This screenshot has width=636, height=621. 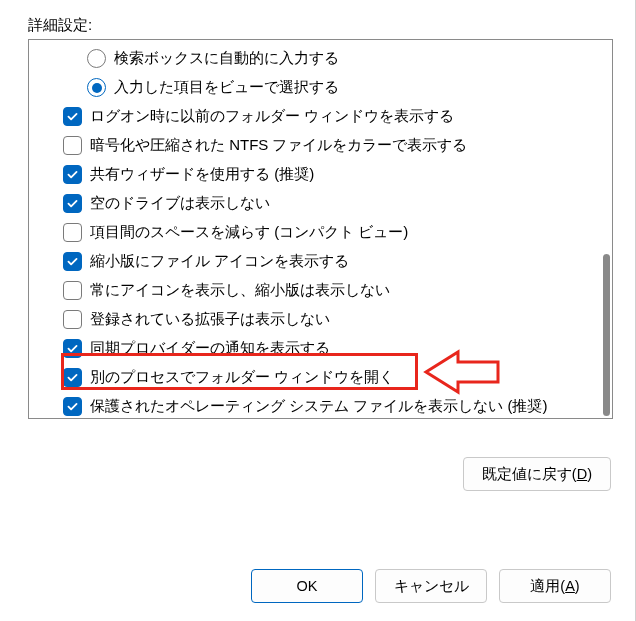 I want to click on option-row-9: 登録されている拡張子は表示しない, so click(x=314, y=320).